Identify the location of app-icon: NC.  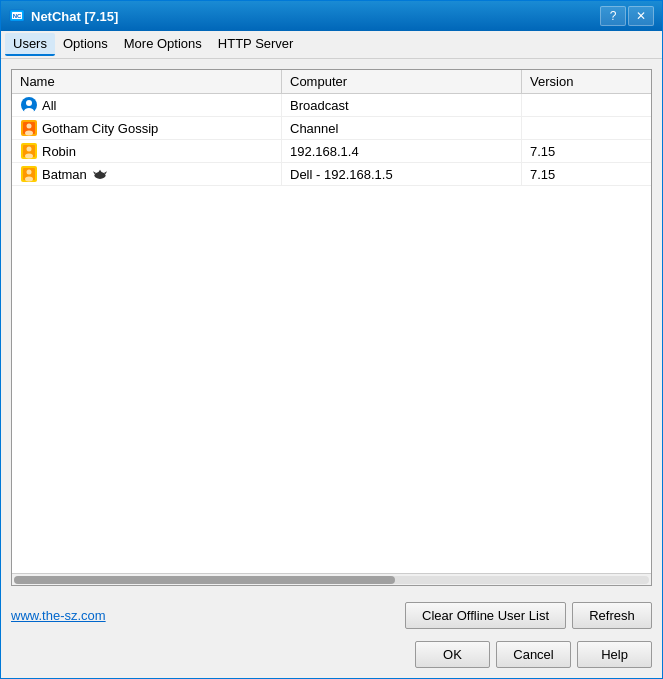
(17, 16).